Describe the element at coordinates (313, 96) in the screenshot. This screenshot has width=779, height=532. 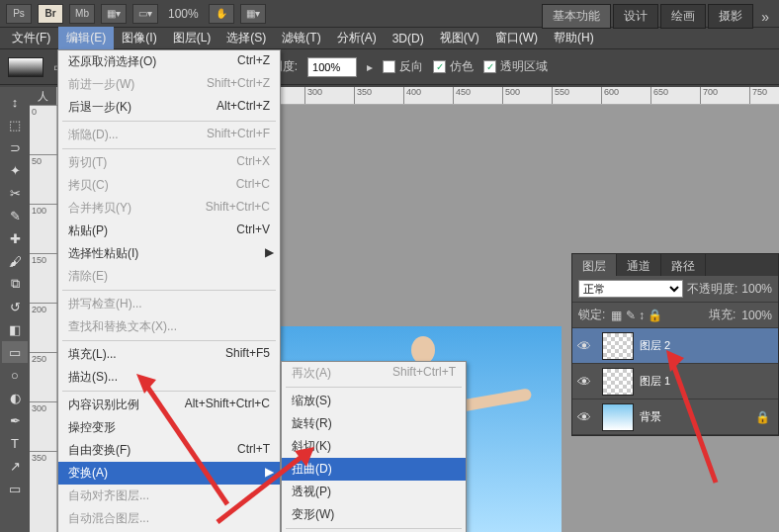
I see `ruler-h-tick: 300` at that location.